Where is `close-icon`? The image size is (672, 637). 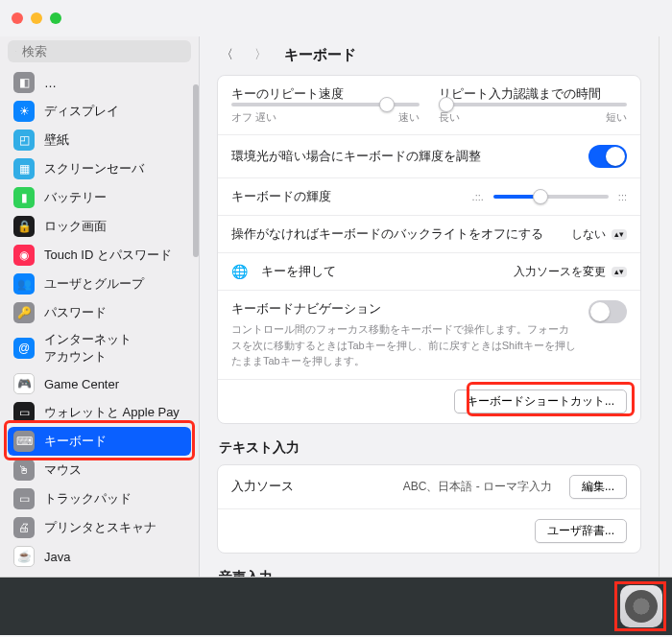 close-icon is located at coordinates (17, 18).